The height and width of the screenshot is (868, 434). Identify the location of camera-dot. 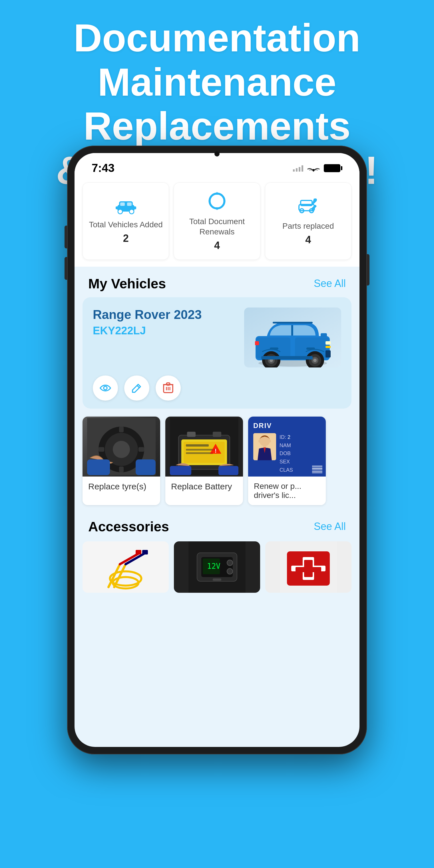
(217, 154).